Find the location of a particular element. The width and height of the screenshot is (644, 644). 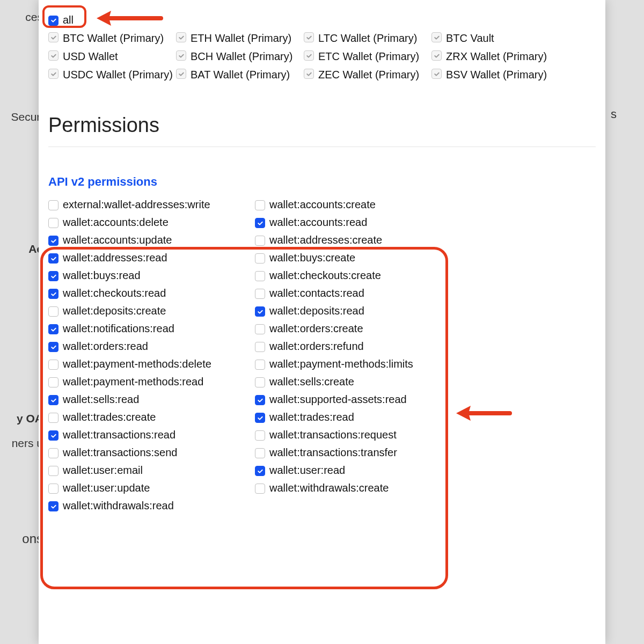

permission-item: wallet:addresses:create is located at coordinates (355, 240).